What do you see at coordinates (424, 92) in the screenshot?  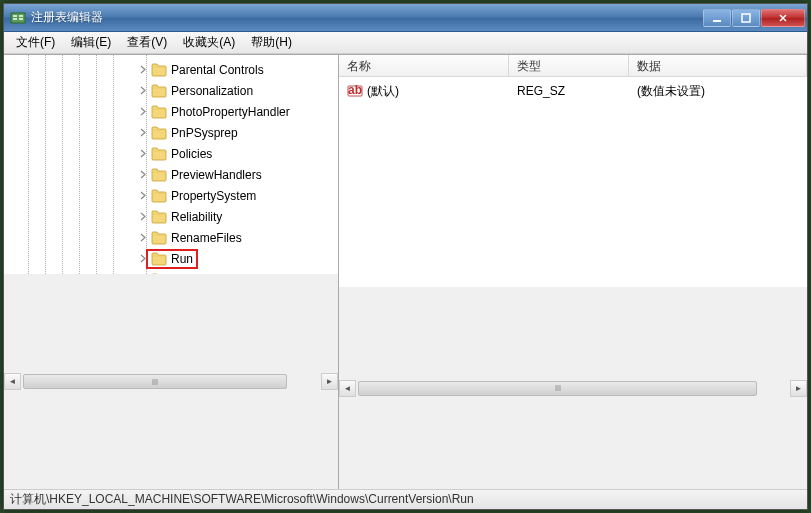 I see `cell-name: ab (默认)` at bounding box center [424, 92].